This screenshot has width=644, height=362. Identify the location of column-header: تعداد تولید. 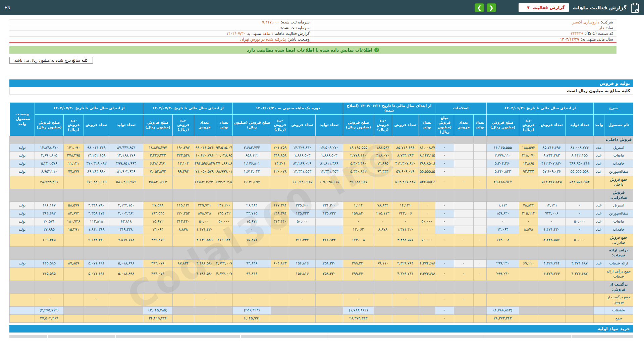
(224, 125).